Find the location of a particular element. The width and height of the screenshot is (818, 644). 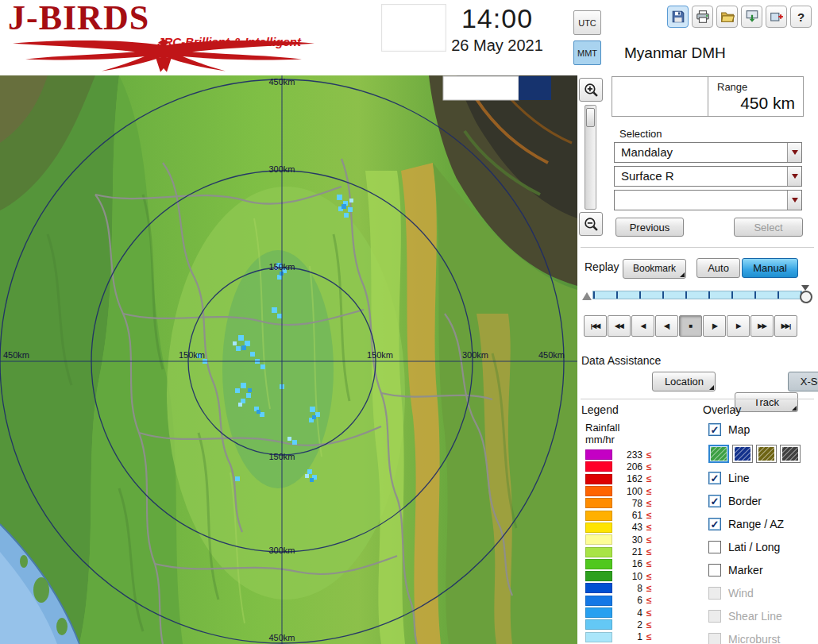

range-label: 150km is located at coordinates (281, 457).